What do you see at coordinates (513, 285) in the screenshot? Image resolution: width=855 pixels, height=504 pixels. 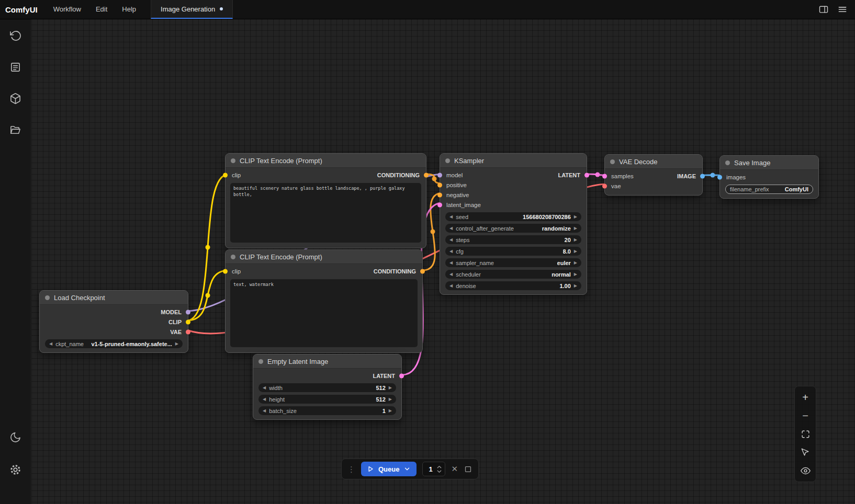 I see `widget-denoise: ◀ denoise 1.00 ▶` at bounding box center [513, 285].